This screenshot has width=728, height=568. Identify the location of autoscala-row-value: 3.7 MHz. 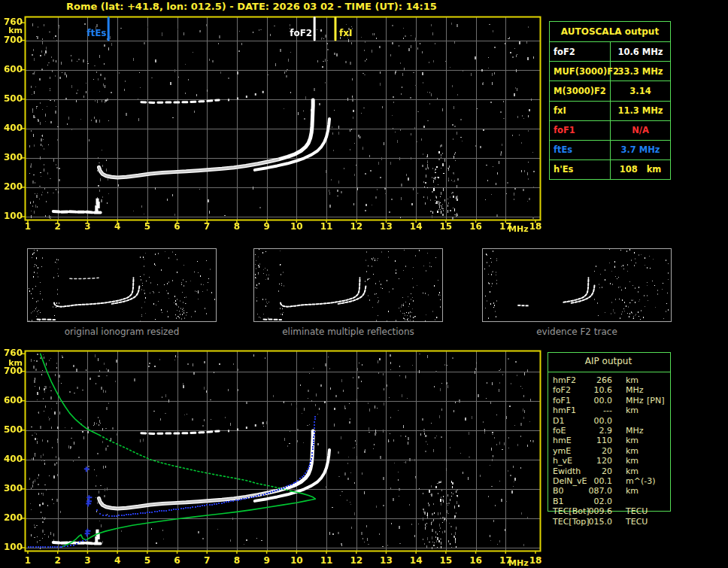
(641, 150).